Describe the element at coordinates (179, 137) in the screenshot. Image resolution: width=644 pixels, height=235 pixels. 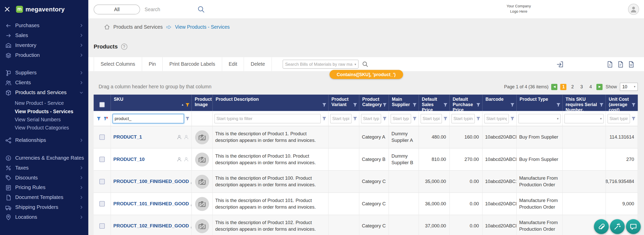
I see `person-icon` at that location.